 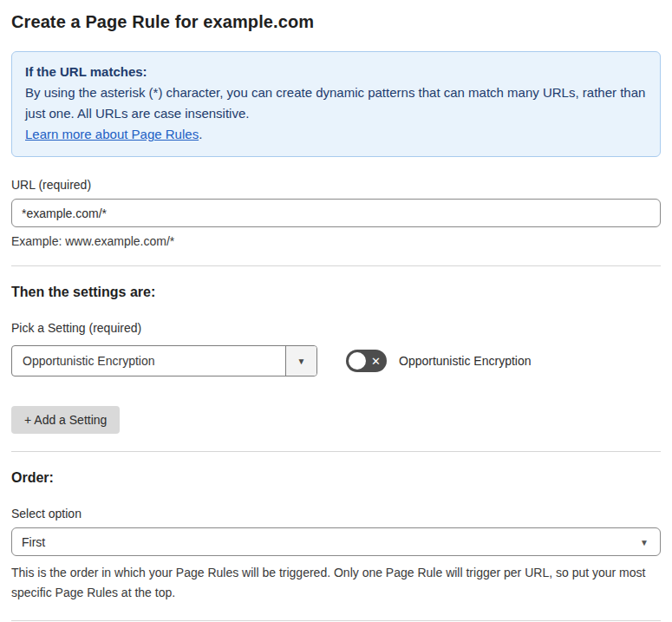 What do you see at coordinates (336, 514) in the screenshot?
I see `order-select-label: Select option` at bounding box center [336, 514].